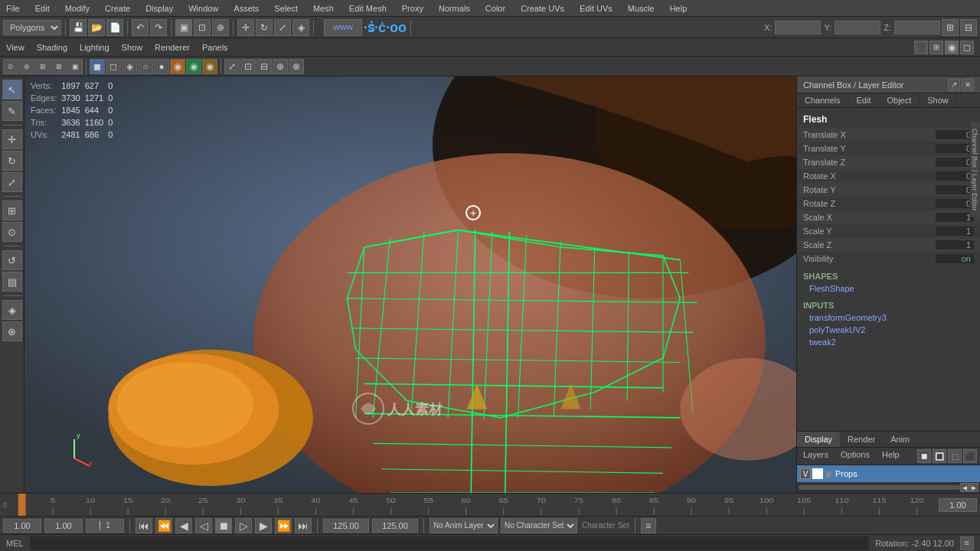 This screenshot has width=980, height=551. I want to click on play-back-btn: ◁, so click(204, 526).